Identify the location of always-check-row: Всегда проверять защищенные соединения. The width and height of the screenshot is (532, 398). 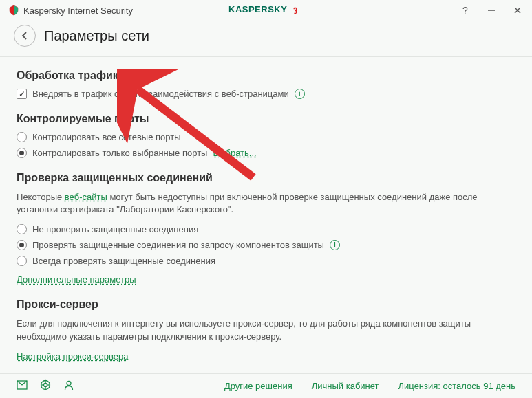
(266, 261).